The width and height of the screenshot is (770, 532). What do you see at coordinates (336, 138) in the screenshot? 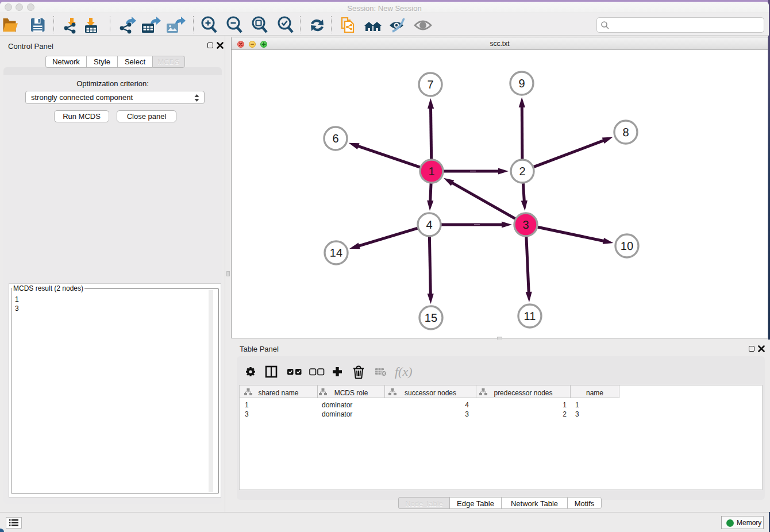
I see `svg-text: 6` at bounding box center [336, 138].